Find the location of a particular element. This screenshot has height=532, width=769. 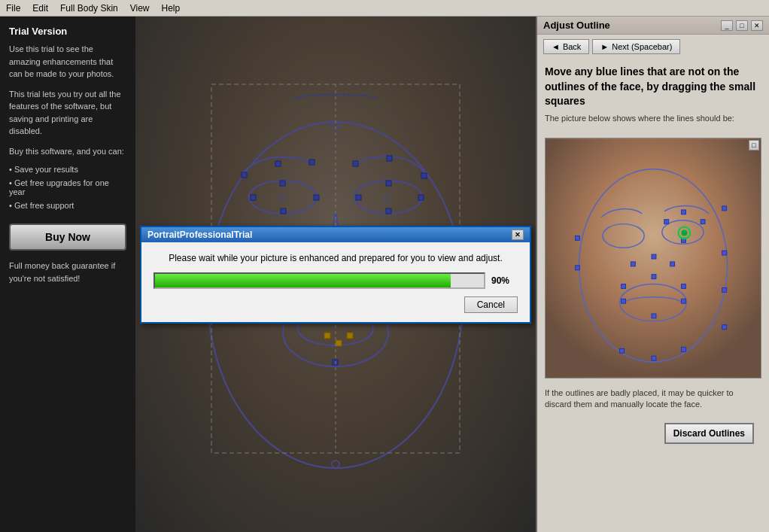

progress-dialog: PortraitProfessionalTrial ✕ Please wait … is located at coordinates (336, 275).